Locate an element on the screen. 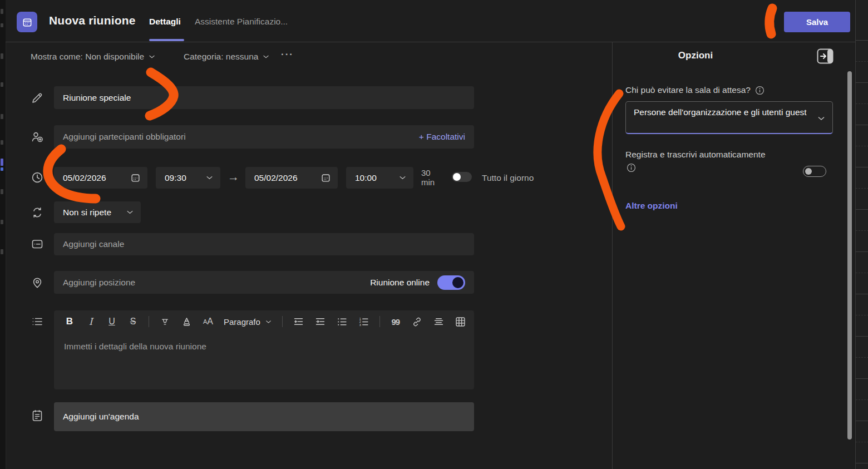  all-day-label: Tutto il giorno is located at coordinates (507, 178).